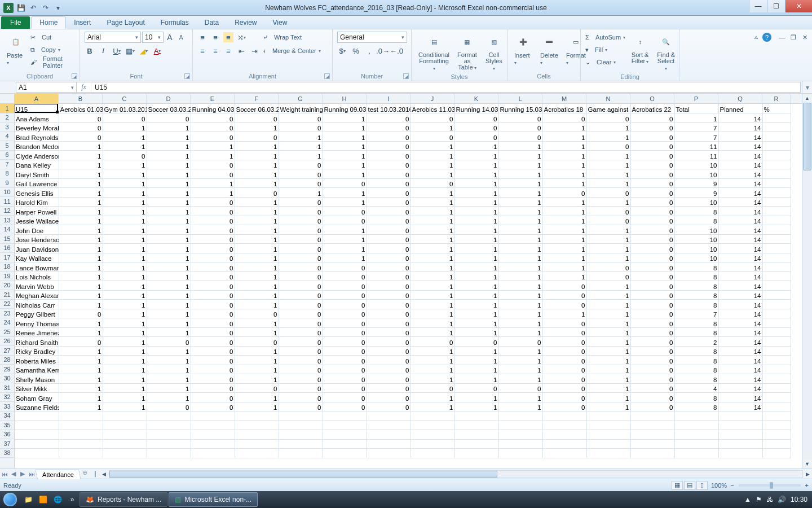 This screenshot has height=508, width=812. Describe the element at coordinates (372, 37) in the screenshot. I see `number-format-selector: General` at that location.